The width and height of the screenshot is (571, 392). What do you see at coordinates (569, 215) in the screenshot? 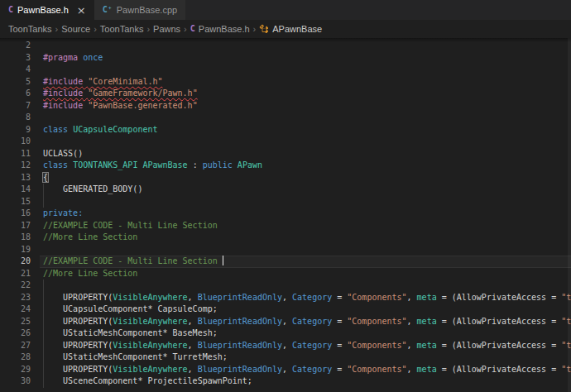
I see `scrollbar` at bounding box center [569, 215].